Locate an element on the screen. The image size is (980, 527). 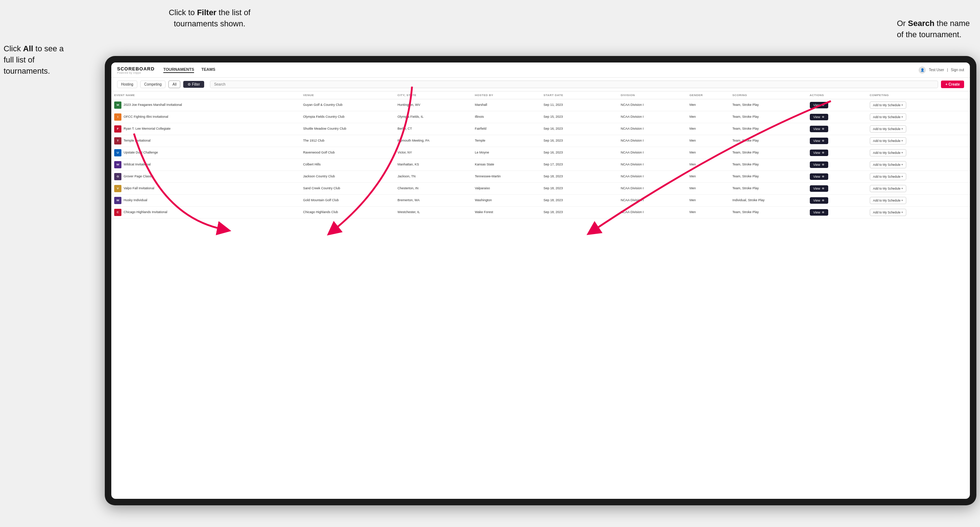
view-label: View is located at coordinates (817, 105).